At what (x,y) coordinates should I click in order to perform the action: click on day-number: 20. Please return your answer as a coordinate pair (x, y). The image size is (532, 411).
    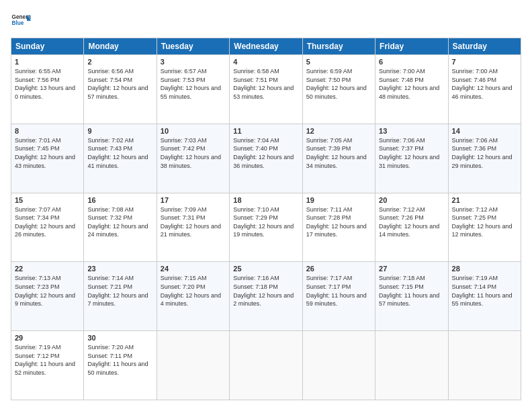
    Looking at the image, I should click on (411, 200).